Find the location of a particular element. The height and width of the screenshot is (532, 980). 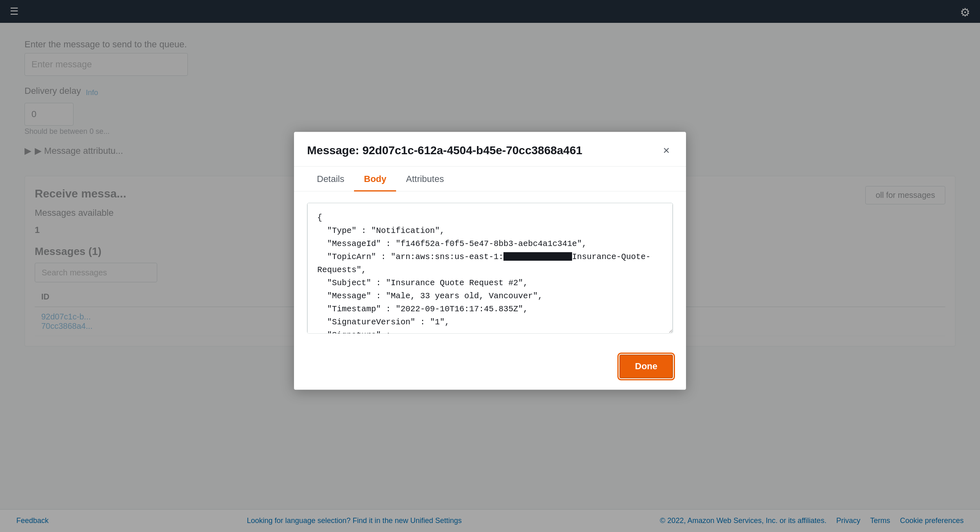

modal-footer: Done is located at coordinates (490, 368).